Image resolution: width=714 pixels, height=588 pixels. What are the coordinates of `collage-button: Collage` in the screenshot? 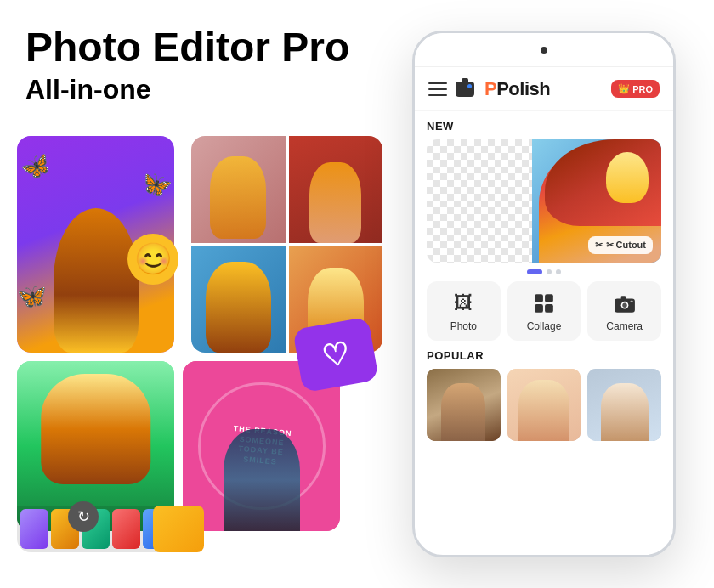 It's located at (544, 311).